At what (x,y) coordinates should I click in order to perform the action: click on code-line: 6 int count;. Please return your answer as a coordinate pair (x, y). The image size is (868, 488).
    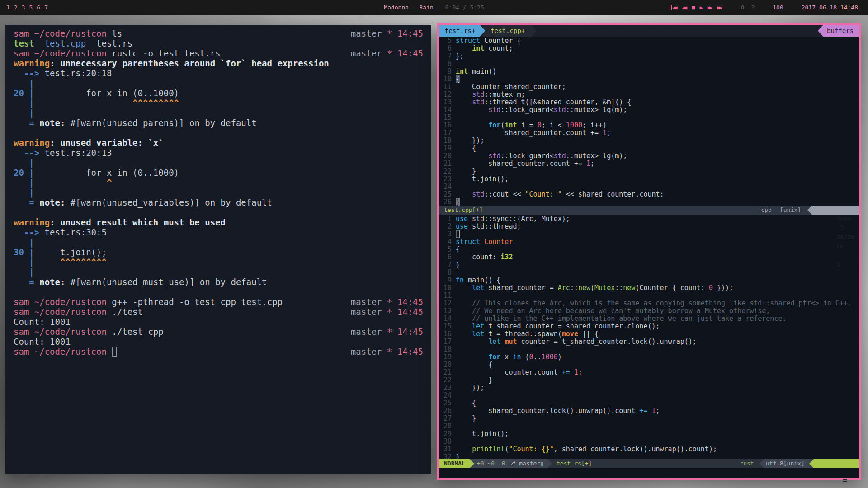
    Looking at the image, I should click on (649, 49).